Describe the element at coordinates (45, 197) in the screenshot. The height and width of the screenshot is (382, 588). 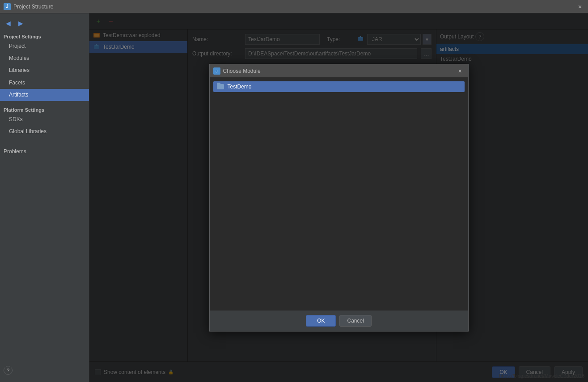
I see `sidebar: ◀ ▶ Project Settings Project Modules Lib…` at that location.